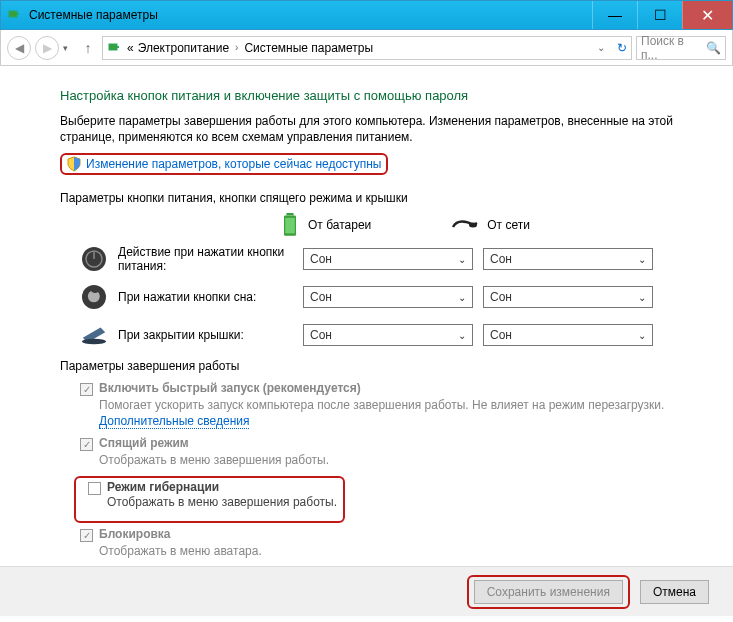 The width and height of the screenshot is (733, 622). Describe the element at coordinates (210, 500) in the screenshot. I see `highlight-hibernation: Режим гибернации Отображать в меню завер…` at that location.